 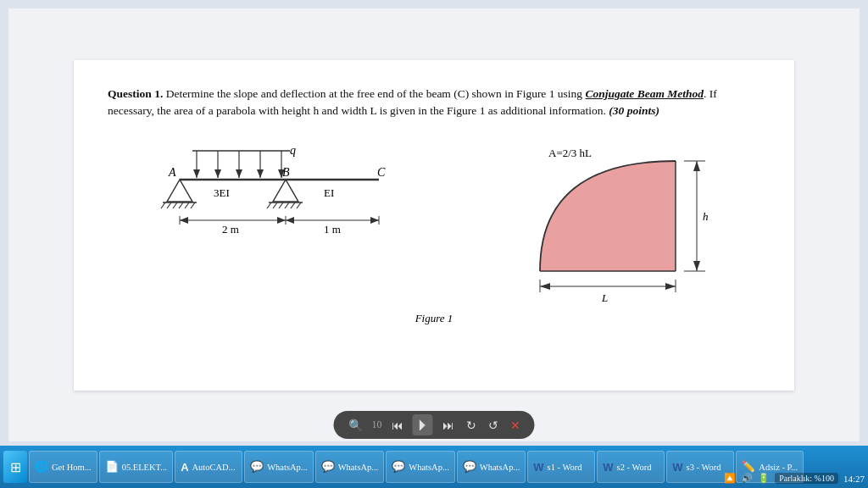 What do you see at coordinates (642, 220) in the screenshot?
I see `parabola-diagram-svg: A=2/3 hL h` at bounding box center [642, 220].